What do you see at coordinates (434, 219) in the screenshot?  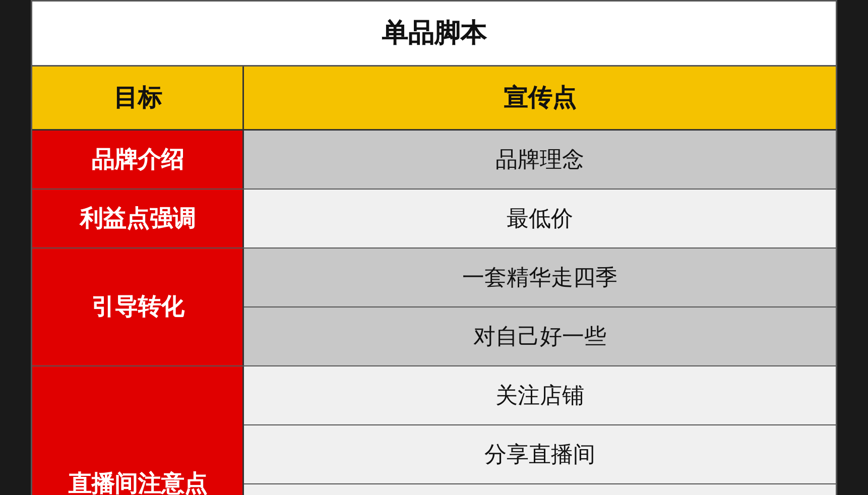 I see `row-group-1: 利益点强调最低价` at bounding box center [434, 219].